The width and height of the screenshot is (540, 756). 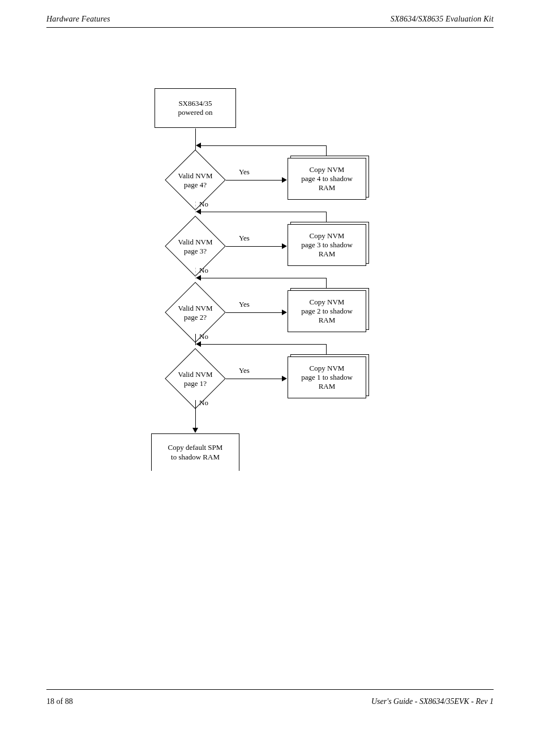 What do you see at coordinates (198, 278) in the screenshot?
I see `r3-return-arrow` at bounding box center [198, 278].